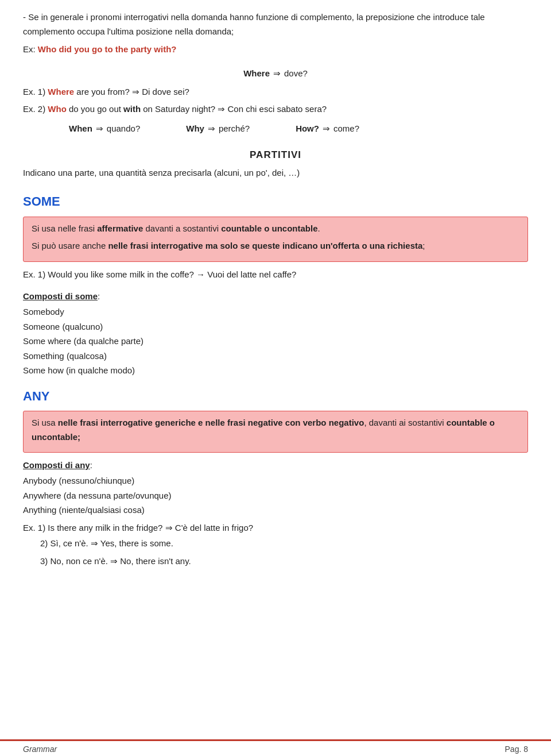  What do you see at coordinates (276, 74) in the screenshot?
I see `where-line: Where ⇒ dove?` at bounding box center [276, 74].